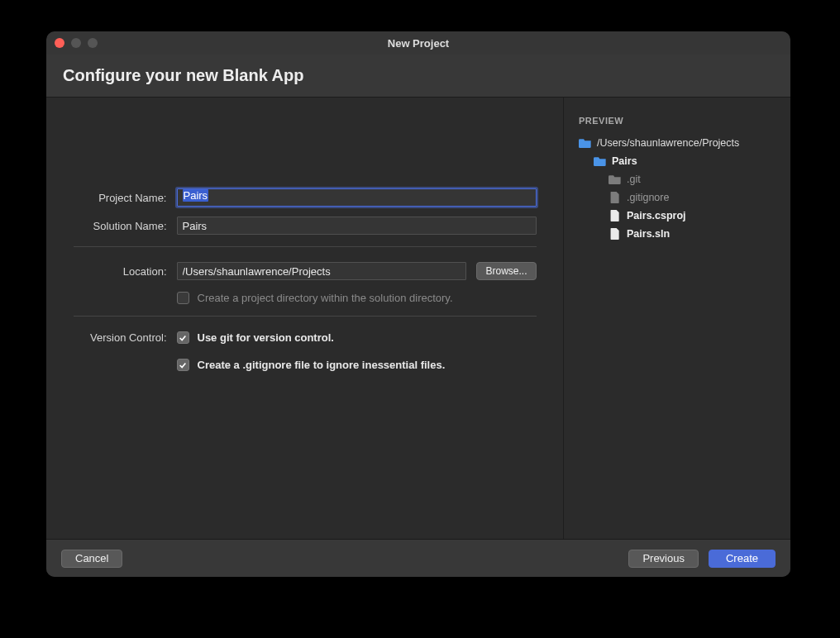  Describe the element at coordinates (60, 43) in the screenshot. I see `close-window-icon` at that location.